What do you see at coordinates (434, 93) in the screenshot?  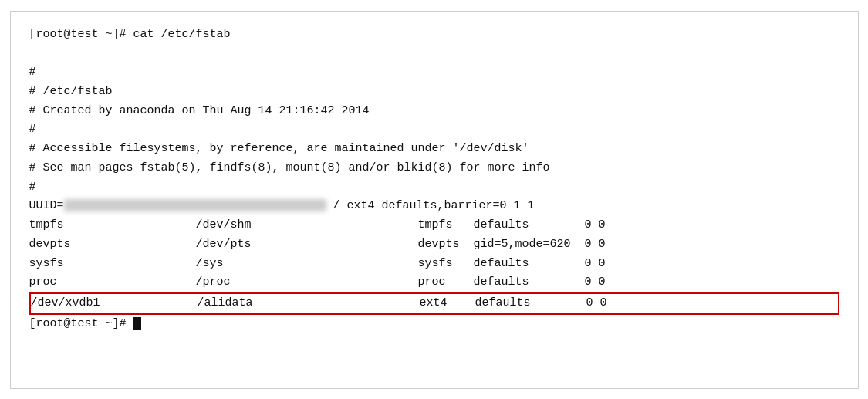 I see `comment-fstab: # /etc/fstab` at bounding box center [434, 93].